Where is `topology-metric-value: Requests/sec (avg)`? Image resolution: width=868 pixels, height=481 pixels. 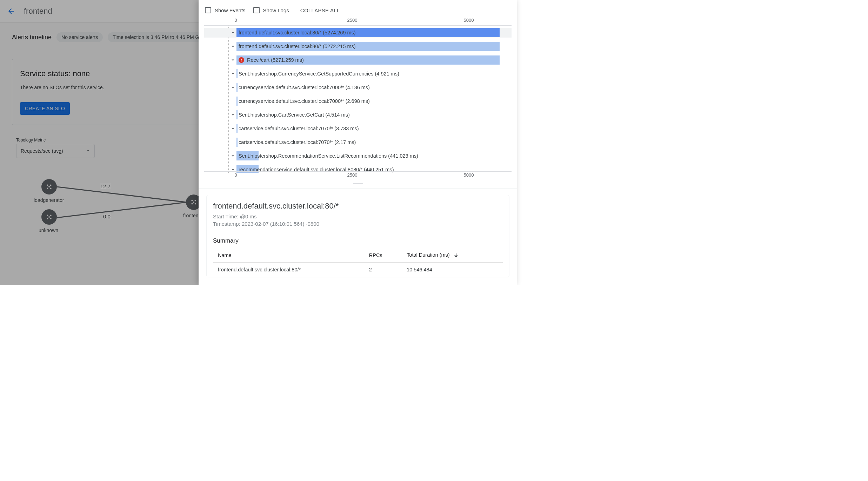 topology-metric-value: Requests/sec (avg) is located at coordinates (42, 151).